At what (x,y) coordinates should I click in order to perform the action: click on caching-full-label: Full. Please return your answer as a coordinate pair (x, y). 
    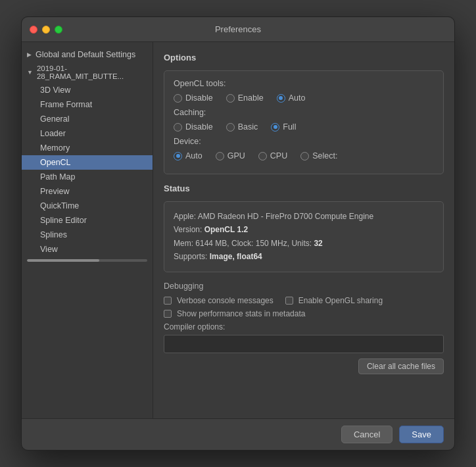
    Looking at the image, I should click on (289, 127).